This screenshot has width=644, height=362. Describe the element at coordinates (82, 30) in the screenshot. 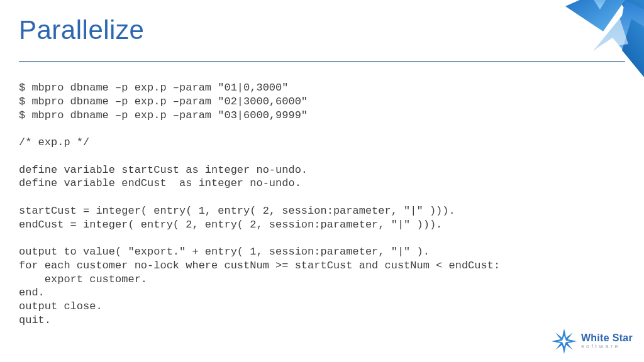

I see `page-title: Parallelize` at that location.